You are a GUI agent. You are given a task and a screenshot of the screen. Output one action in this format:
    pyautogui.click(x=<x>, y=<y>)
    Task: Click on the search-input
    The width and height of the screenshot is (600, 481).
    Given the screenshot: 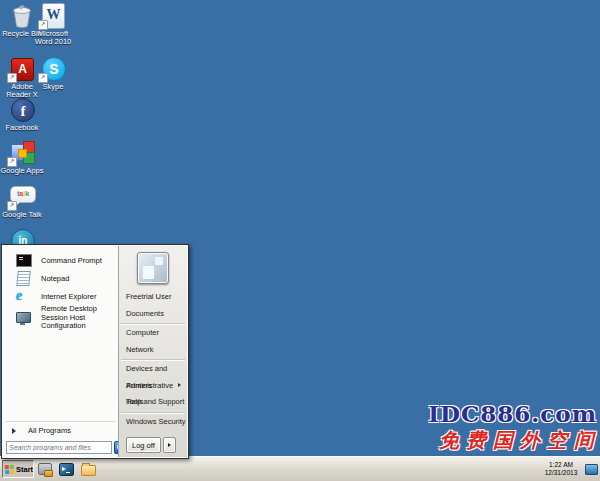 What is the action you would take?
    pyautogui.click(x=59, y=448)
    